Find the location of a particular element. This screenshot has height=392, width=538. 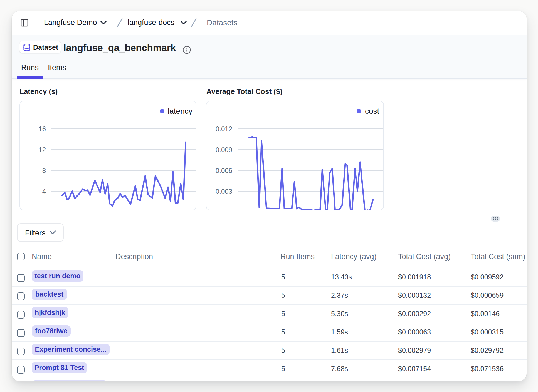

svg-text: latency is located at coordinates (180, 111).